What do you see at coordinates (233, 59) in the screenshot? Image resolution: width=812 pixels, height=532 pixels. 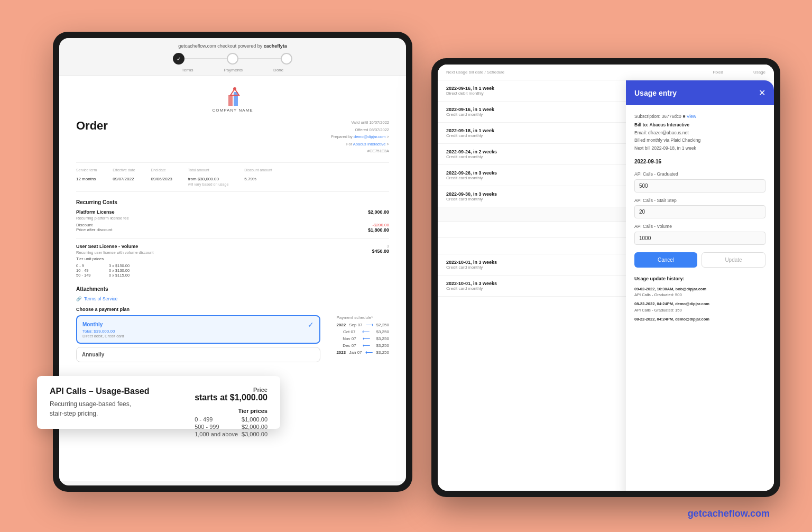 I see `progress-steps` at bounding box center [233, 59].